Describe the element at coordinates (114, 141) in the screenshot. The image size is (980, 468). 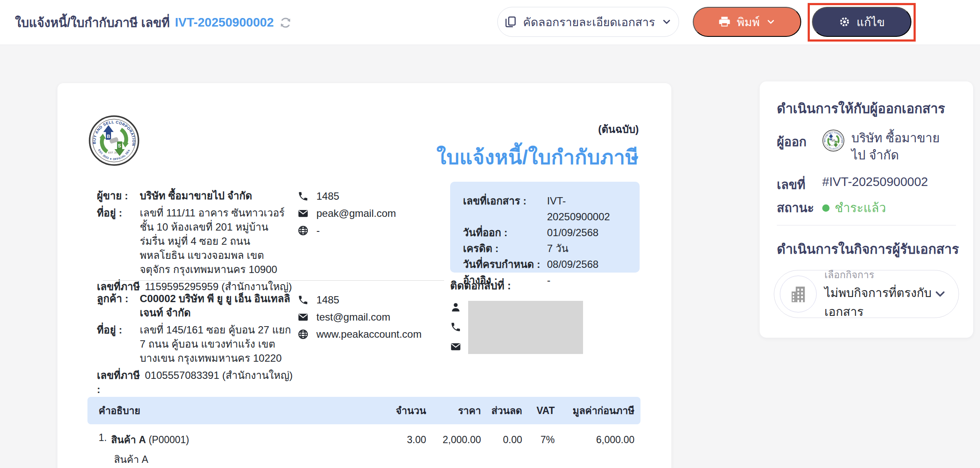
I see `company-seal-logo` at that location.